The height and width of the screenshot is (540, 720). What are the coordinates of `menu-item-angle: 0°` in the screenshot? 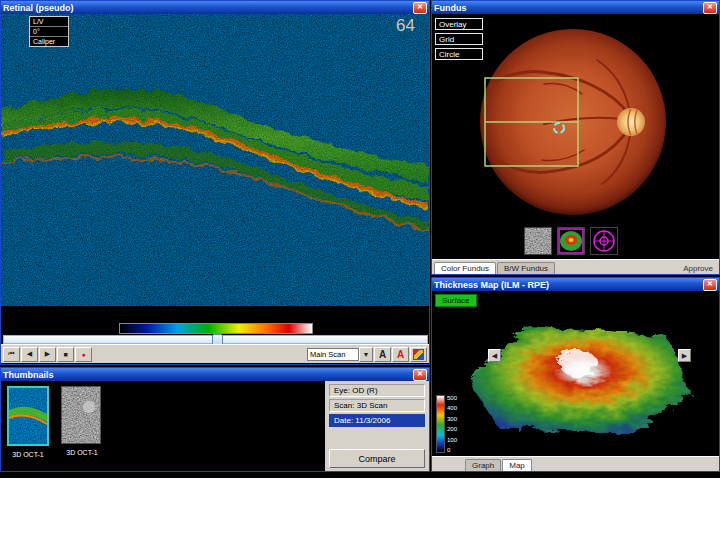 It's located at (49, 32).